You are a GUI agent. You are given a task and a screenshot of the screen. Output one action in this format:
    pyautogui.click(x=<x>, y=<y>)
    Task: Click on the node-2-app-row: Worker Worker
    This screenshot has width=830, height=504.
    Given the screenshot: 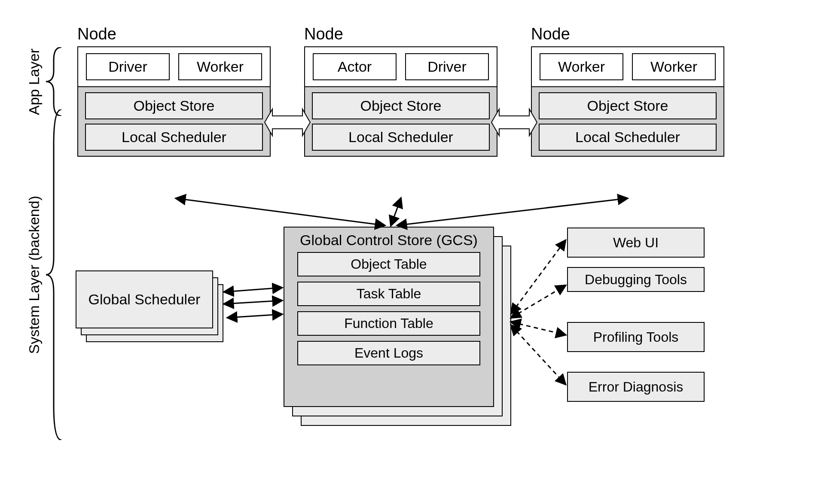 What is the action you would take?
    pyautogui.click(x=628, y=67)
    